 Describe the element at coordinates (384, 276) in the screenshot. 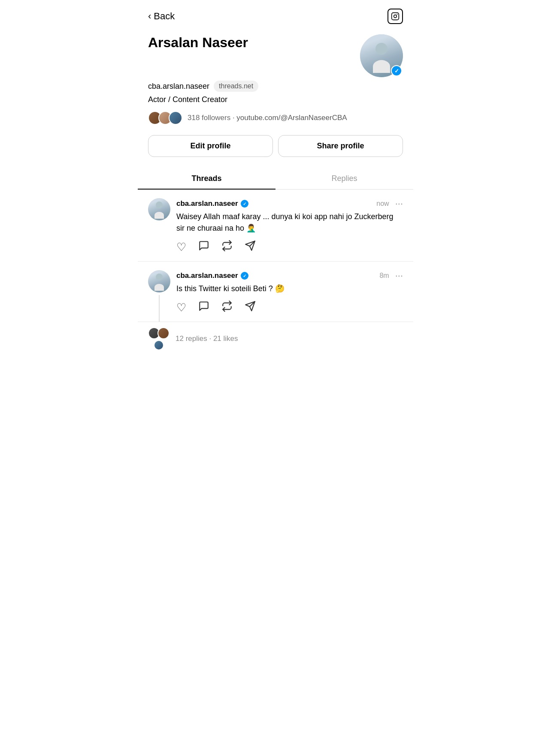

I see `post-time-2: 8m` at that location.